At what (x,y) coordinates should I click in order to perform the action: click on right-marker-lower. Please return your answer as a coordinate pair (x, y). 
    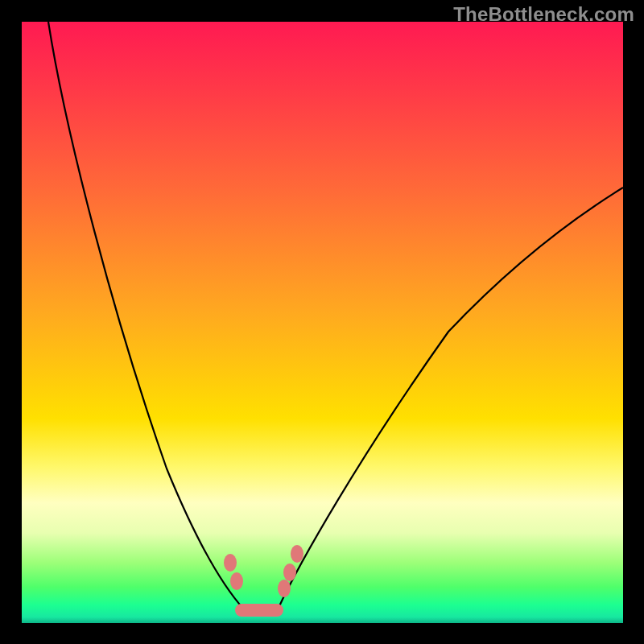
    Looking at the image, I should click on (284, 588).